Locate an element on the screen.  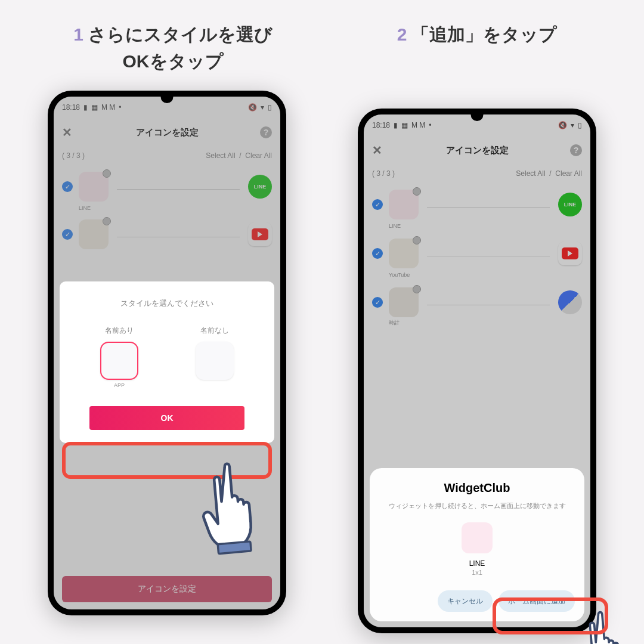
style-option-noname: 名前なし is located at coordinates (215, 357).